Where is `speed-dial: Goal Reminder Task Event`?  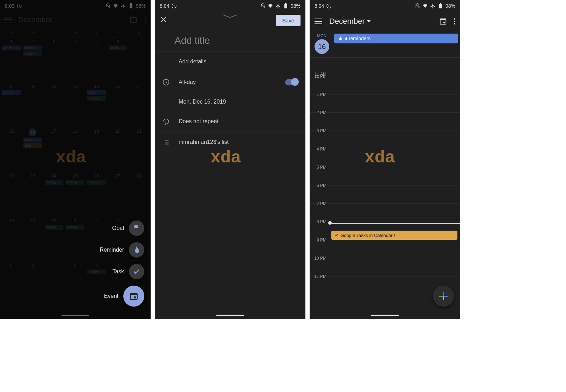
speed-dial: Goal Reminder Task Event is located at coordinates (122, 264).